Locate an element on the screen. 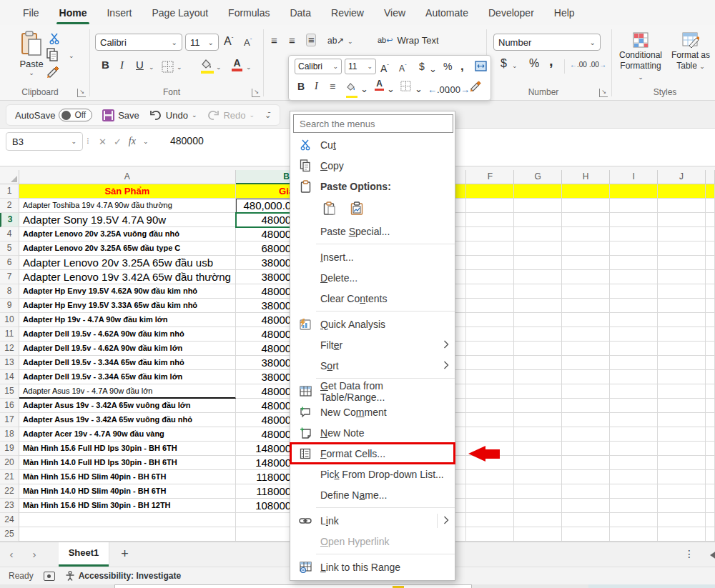 This screenshot has height=588, width=715. cell-G7 is located at coordinates (538, 277).